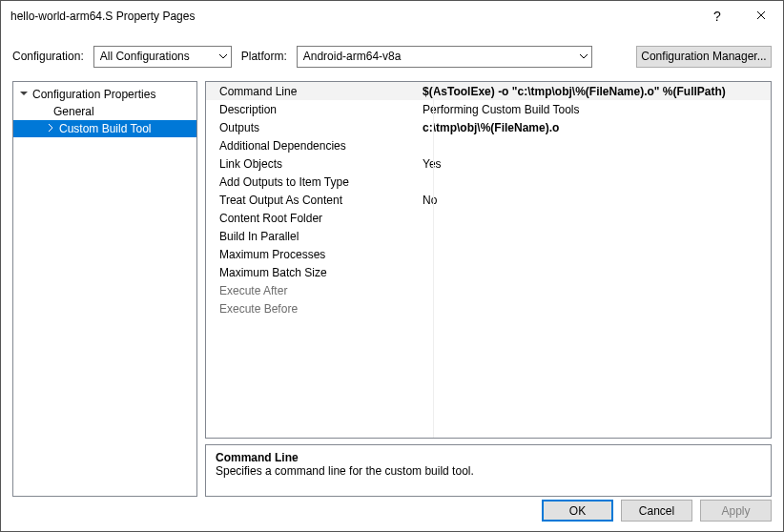 This screenshot has height=532, width=784. I want to click on platform-label: Platform:, so click(264, 56).